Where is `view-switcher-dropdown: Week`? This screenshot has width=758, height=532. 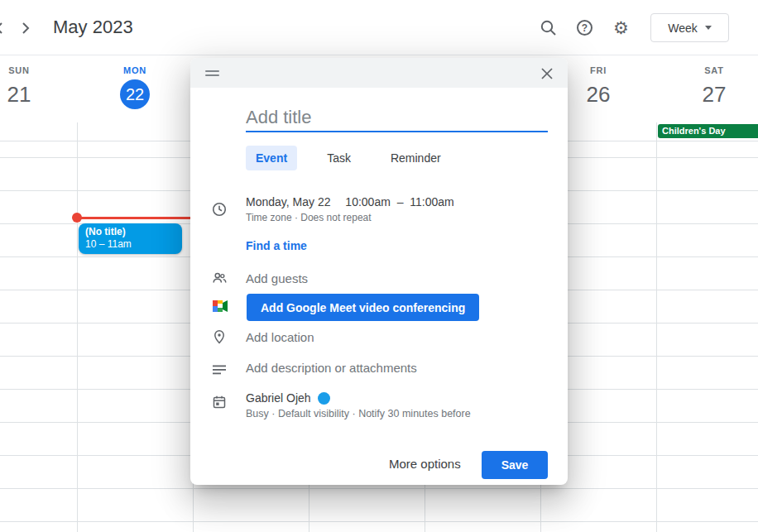 view-switcher-dropdown: Week is located at coordinates (690, 28).